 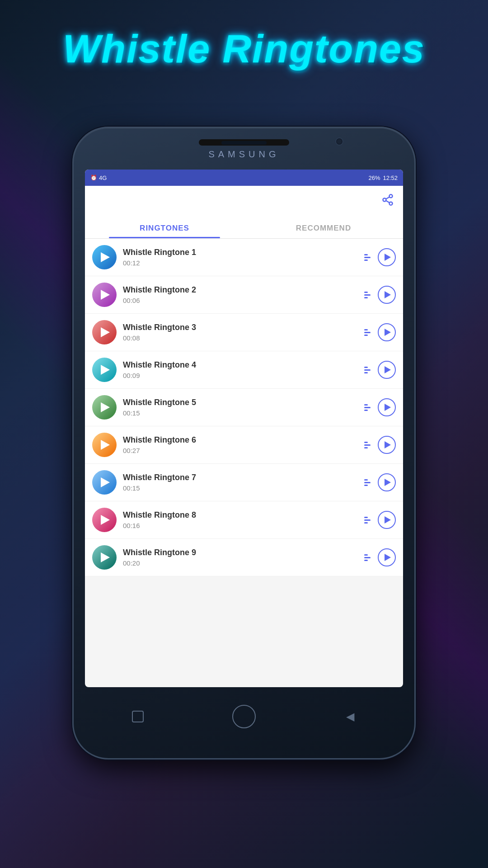 I want to click on ringtone-title-8: Whistle Ringtone 8, so click(x=240, y=515).